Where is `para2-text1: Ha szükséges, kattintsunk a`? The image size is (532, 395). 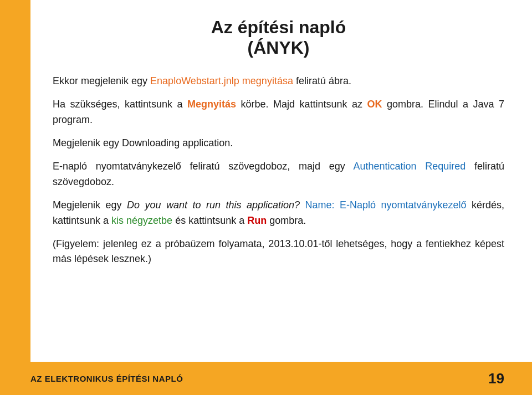 para2-text1: Ha szükséges, kattintsunk a is located at coordinates (120, 104).